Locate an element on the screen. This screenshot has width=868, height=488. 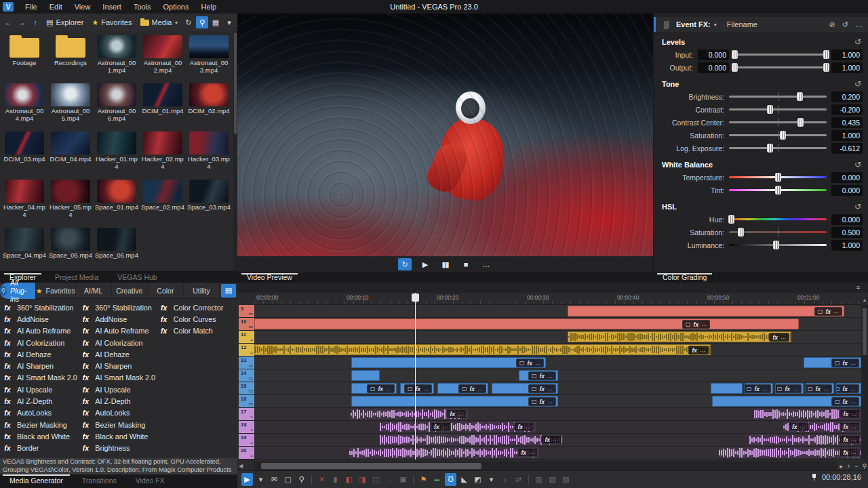
slider-handle is located at coordinates (770, 148).